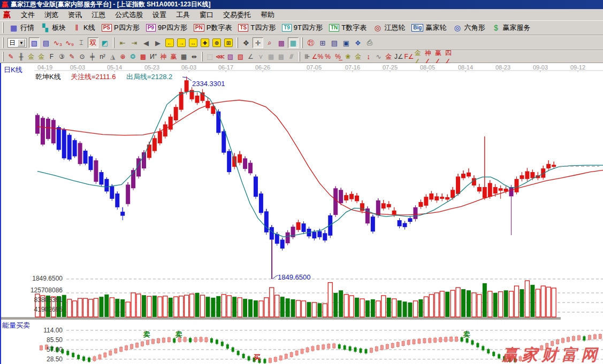  I want to click on diamond-left-icon: ←, so click(170, 43).